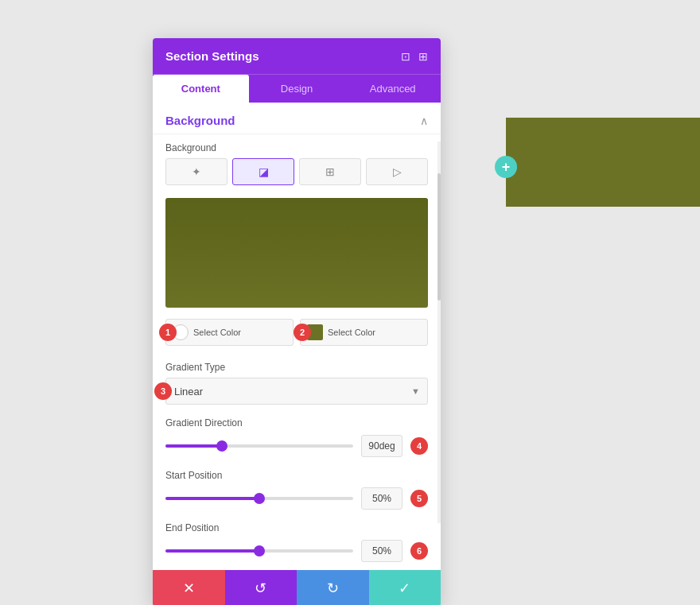 This screenshot has height=605, width=700. Describe the element at coordinates (297, 253) in the screenshot. I see `gradient-preview` at that location.